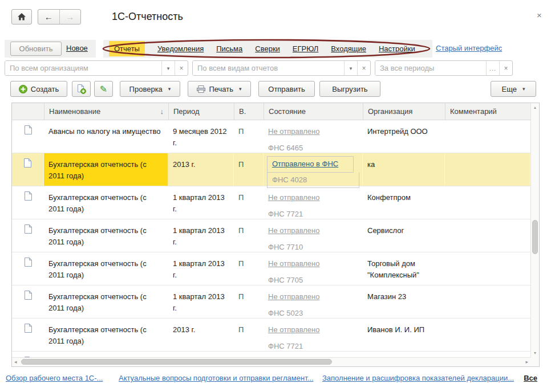 The height and width of the screenshot is (392, 555). I want to click on scroll-right-icon: ▸, so click(527, 362).